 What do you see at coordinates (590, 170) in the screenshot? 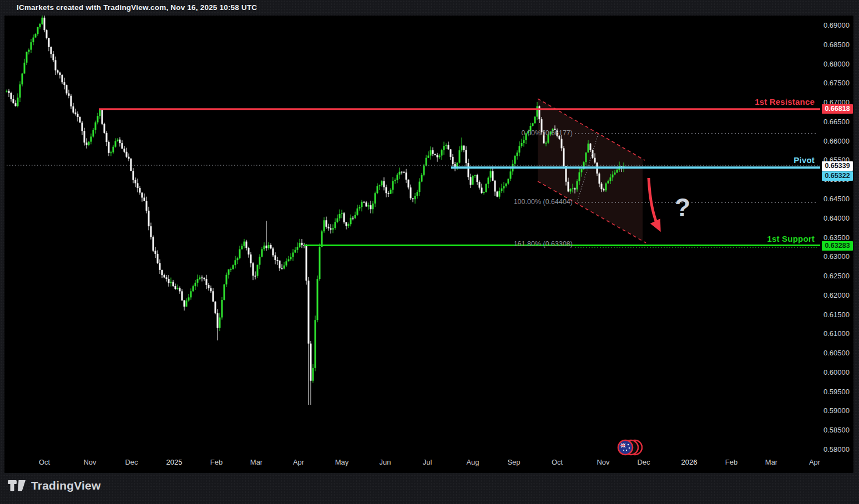
I see `channel-fill` at bounding box center [590, 170].